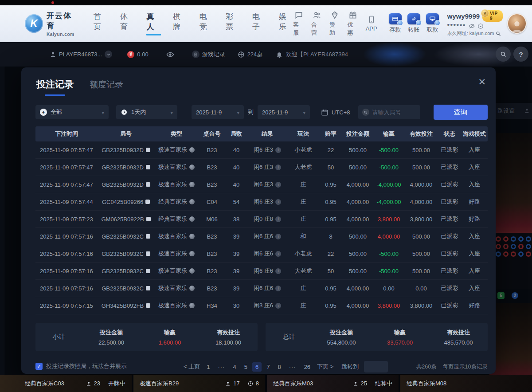 The height and width of the screenshot is (392, 532). Describe the element at coordinates (335, 24) in the screenshot. I see `quick-link-sponsor: 赞助` at that location.